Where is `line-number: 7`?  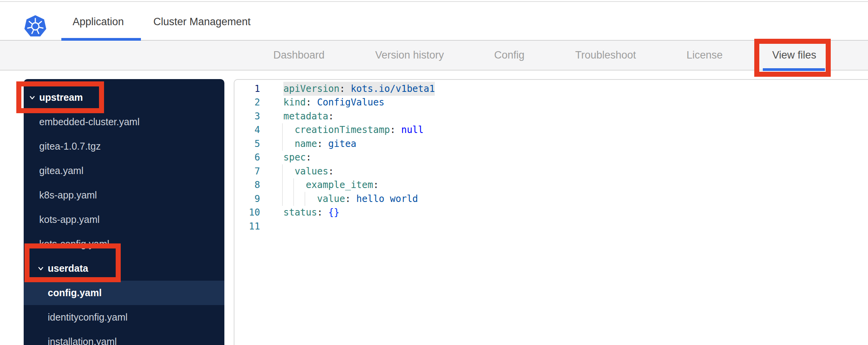 line-number: 7 is located at coordinates (247, 171).